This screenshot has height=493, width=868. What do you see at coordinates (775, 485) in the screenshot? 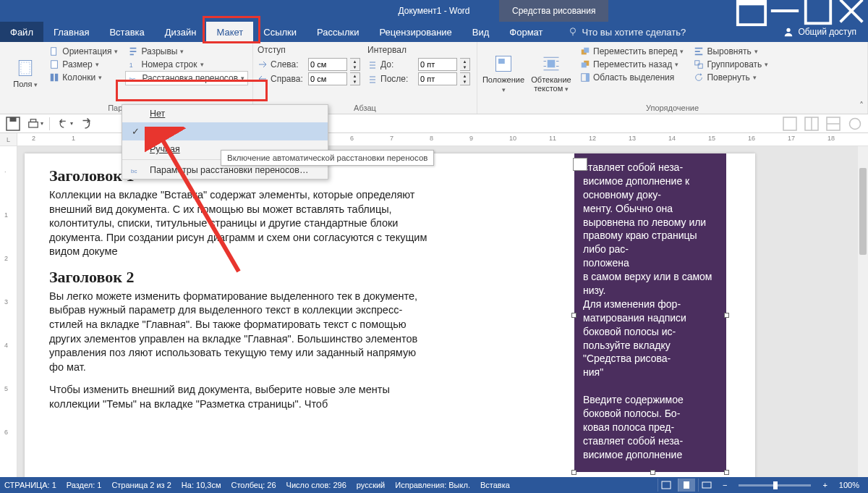
I see `zoom-slider` at bounding box center [775, 485].